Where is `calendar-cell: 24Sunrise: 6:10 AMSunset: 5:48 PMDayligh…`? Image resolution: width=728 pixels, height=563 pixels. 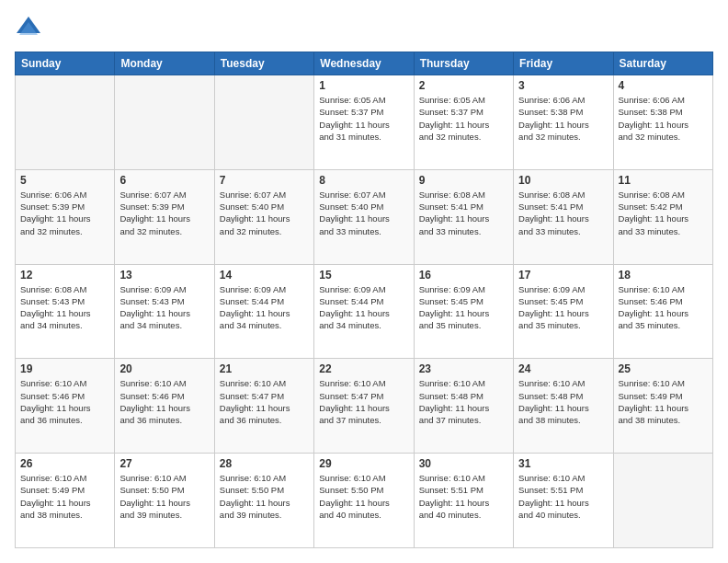 calendar-cell: 24Sunrise: 6:10 AMSunset: 5:48 PMDayligh… is located at coordinates (563, 407).